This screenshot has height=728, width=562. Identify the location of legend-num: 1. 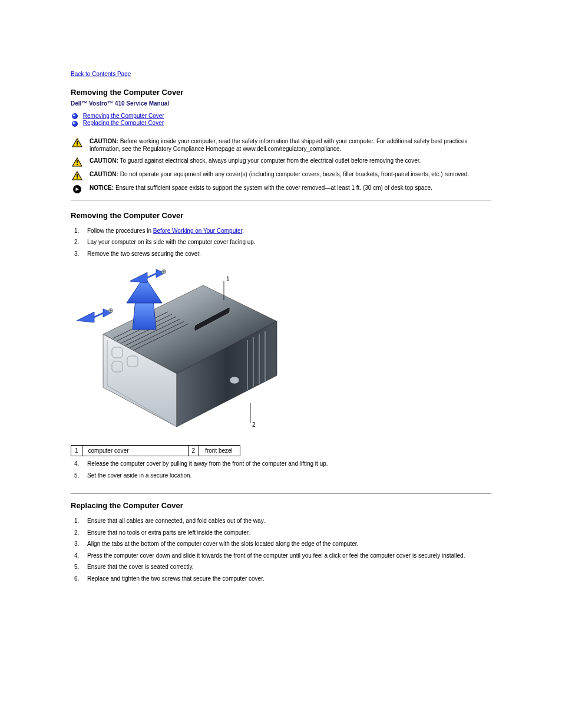
(77, 451).